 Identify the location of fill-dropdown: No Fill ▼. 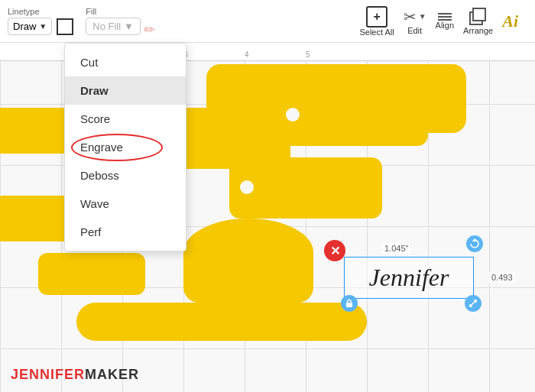
(113, 26).